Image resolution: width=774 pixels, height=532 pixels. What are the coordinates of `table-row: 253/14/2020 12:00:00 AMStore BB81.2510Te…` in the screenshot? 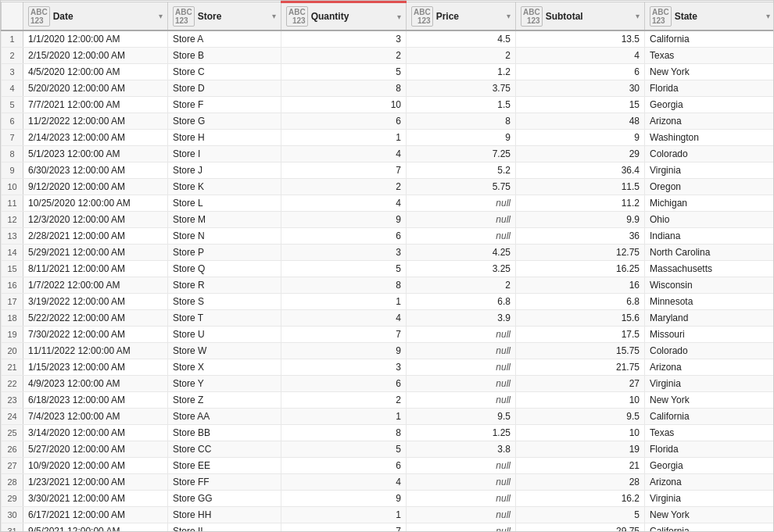 It's located at (388, 433).